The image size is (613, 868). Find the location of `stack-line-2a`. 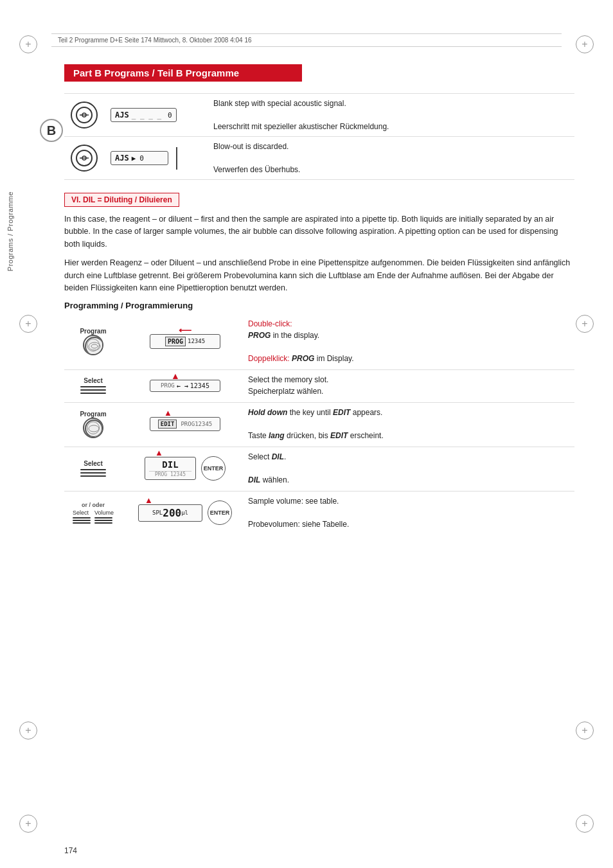

stack-line-2a is located at coordinates (93, 470).